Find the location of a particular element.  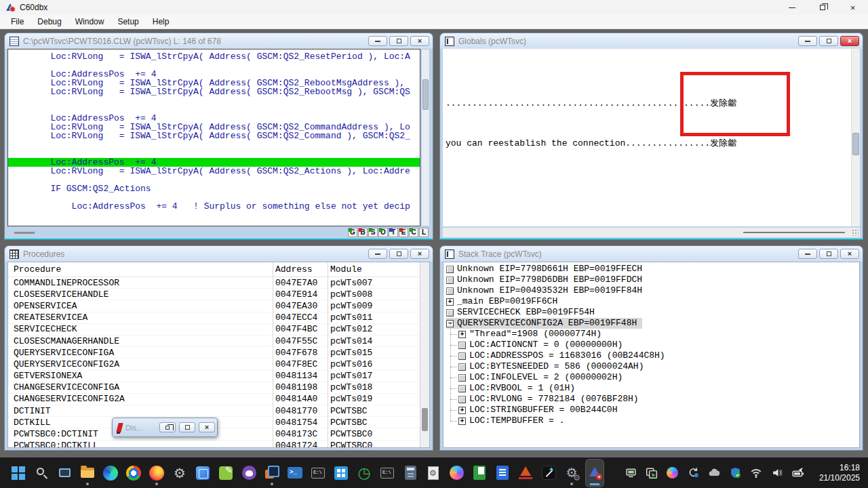

restore-button is located at coordinates (167, 427).